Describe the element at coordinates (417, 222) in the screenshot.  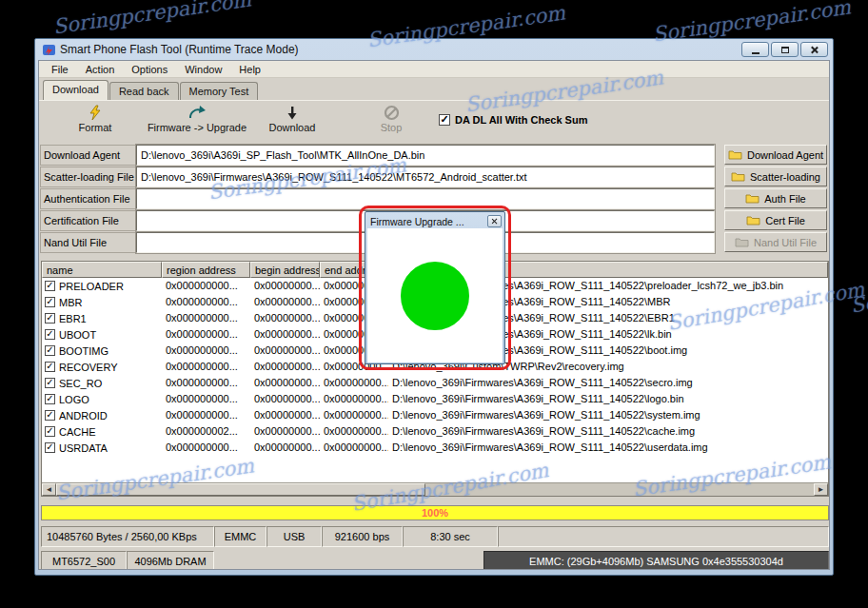
I see `dialog-title: Firmware Upgrade ...` at that location.